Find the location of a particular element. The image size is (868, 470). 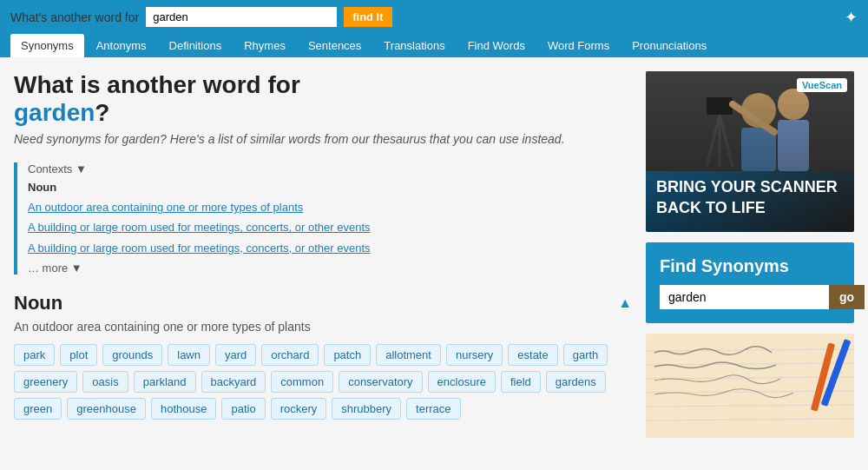

find-synonyms-row: go is located at coordinates (750, 297).